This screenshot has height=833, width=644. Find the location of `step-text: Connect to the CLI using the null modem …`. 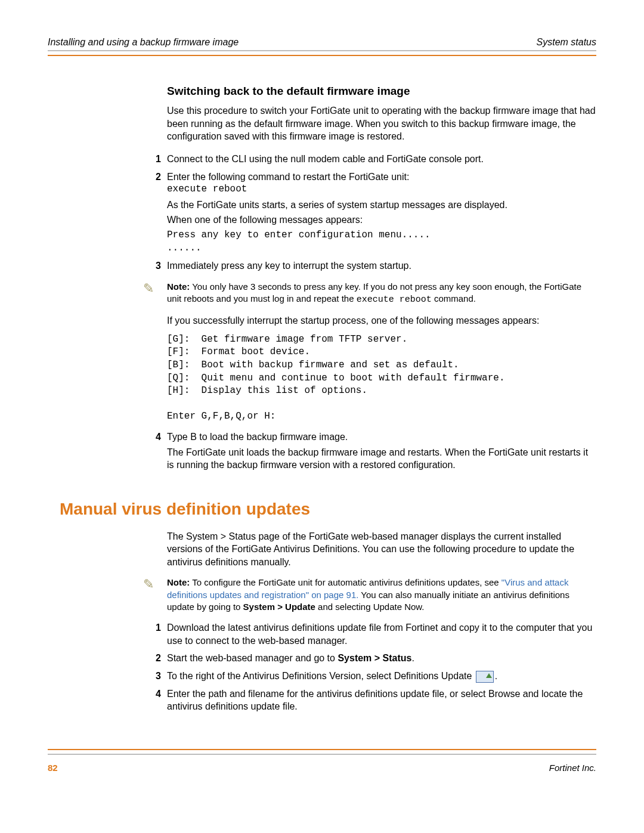

step-text: Connect to the CLI using the null modem … is located at coordinates (382, 159).